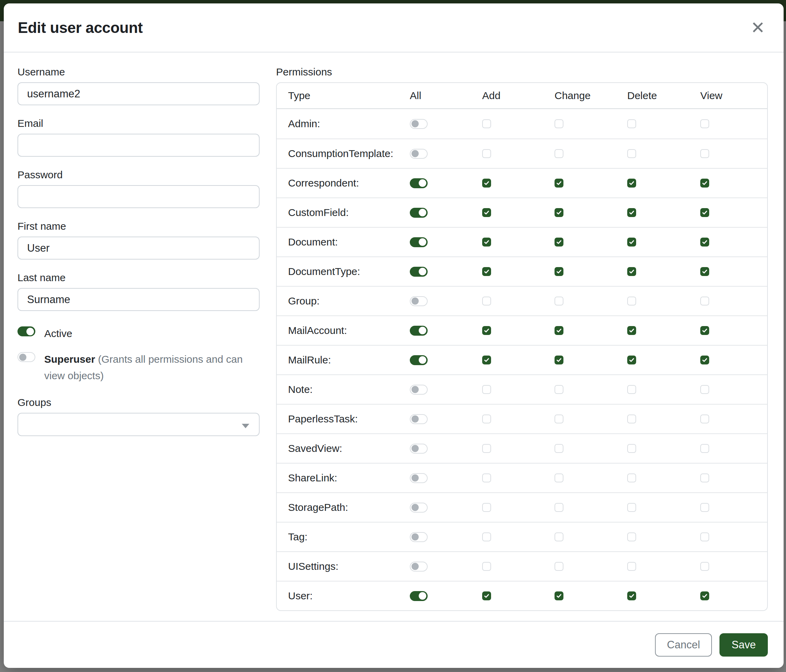 This screenshot has width=786, height=672. Describe the element at coordinates (415, 124) in the screenshot. I see `toggle-knob` at that location.